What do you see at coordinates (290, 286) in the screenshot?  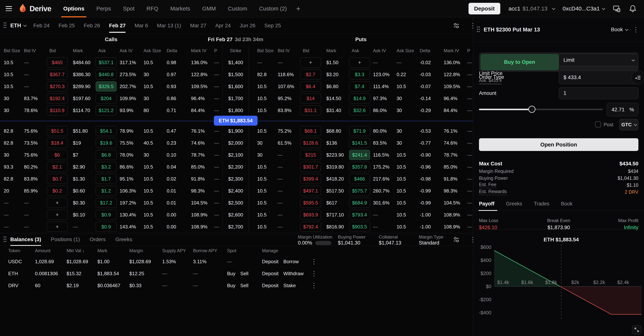 I see `manage-action-stake: Stake` at bounding box center [290, 286].